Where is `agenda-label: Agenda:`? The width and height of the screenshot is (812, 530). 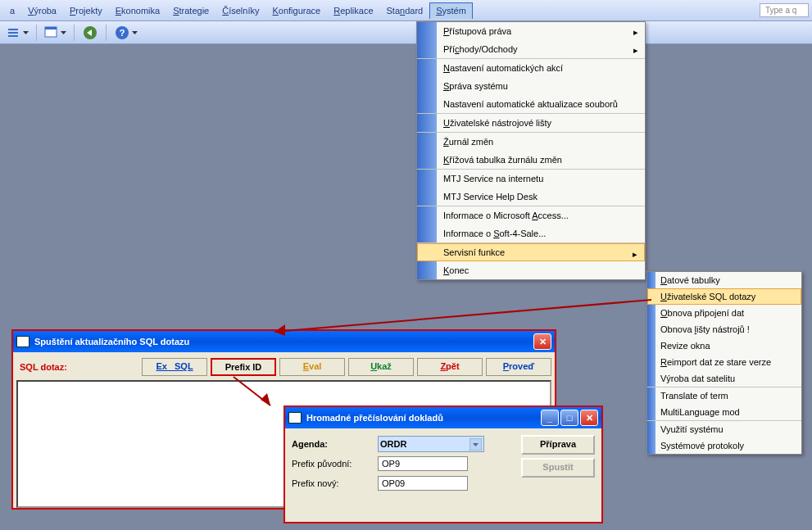
agenda-label: Agenda: is located at coordinates (334, 444).